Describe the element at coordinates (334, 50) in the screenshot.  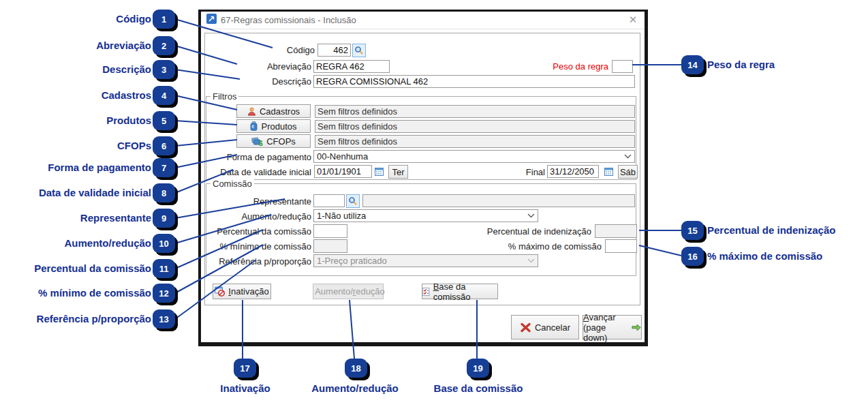
I see `codigo-input` at that location.